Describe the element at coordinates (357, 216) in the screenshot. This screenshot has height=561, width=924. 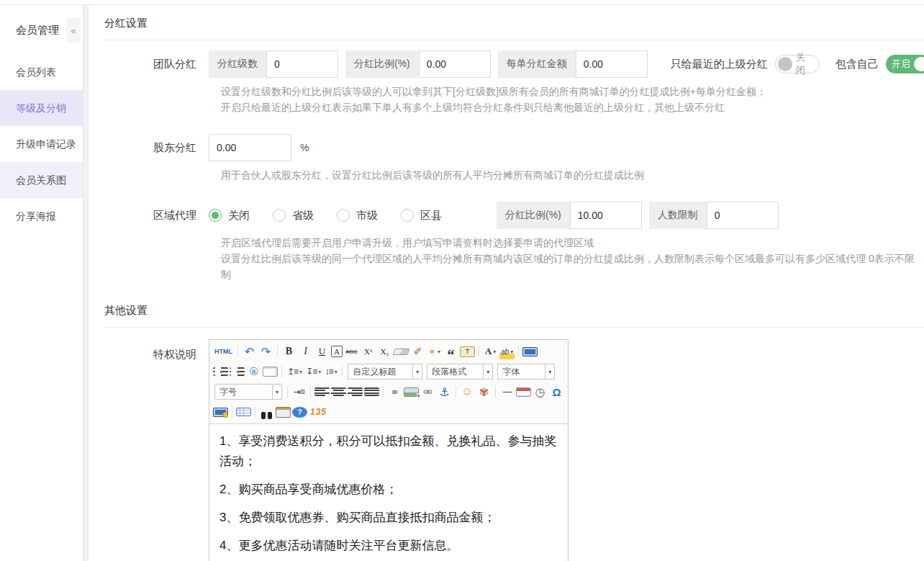
I see `region-radio-city: 市级` at that location.